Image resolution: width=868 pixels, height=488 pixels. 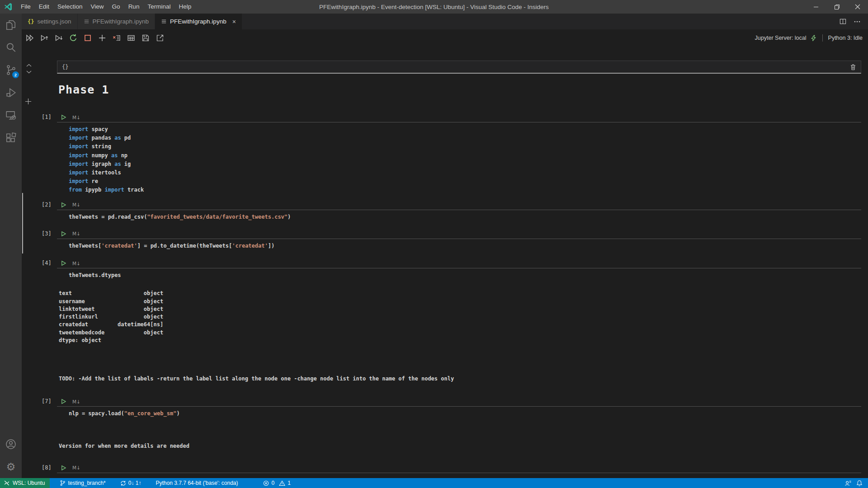 What do you see at coordinates (11, 93) in the screenshot?
I see `run-debug-icon` at bounding box center [11, 93].